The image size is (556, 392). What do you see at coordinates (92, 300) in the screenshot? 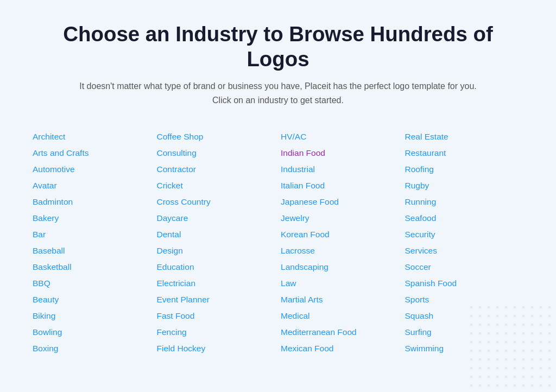
I see `industry-link: Beauty` at bounding box center [92, 300].